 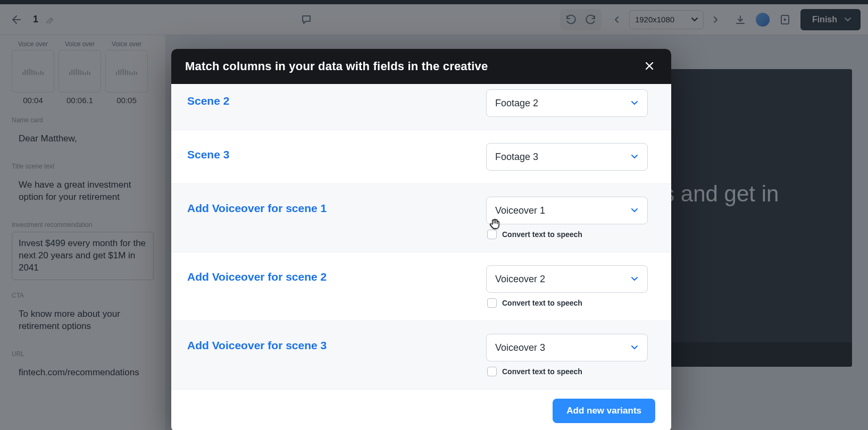 I want to click on mapping-row: Add Voiceover for scene 1Voiceover 1Conv…, so click(x=421, y=218).